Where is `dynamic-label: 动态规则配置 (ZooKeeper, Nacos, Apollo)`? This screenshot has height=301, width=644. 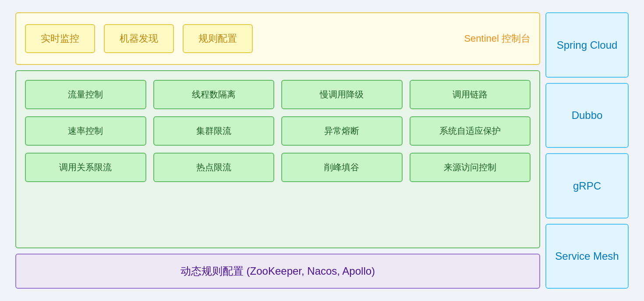
dynamic-label: 动态规则配置 (ZooKeeper, Nacos, Apollo) is located at coordinates (278, 271).